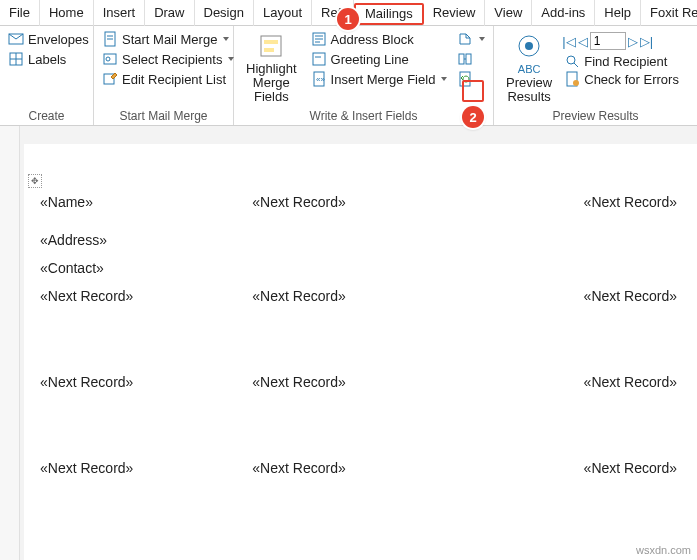  I want to click on address-block-label: Address Block, so click(372, 40).